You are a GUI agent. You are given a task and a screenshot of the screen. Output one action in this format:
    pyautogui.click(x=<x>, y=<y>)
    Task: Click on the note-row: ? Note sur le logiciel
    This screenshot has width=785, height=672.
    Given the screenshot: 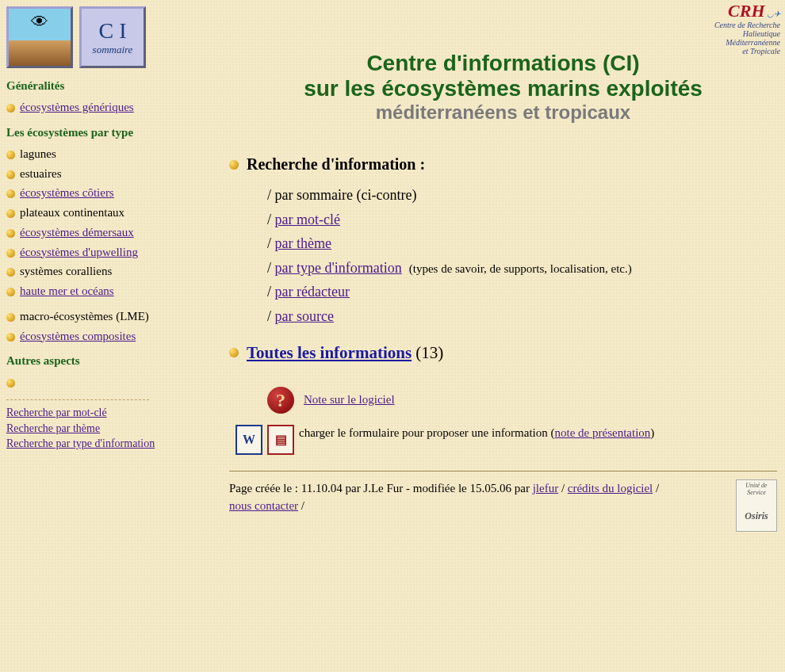 What is the action you would take?
    pyautogui.click(x=522, y=400)
    